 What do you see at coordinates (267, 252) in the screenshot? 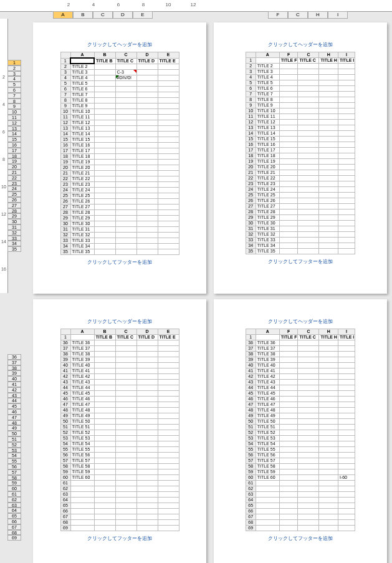
I see `cell: TITLE 35` at bounding box center [267, 252].